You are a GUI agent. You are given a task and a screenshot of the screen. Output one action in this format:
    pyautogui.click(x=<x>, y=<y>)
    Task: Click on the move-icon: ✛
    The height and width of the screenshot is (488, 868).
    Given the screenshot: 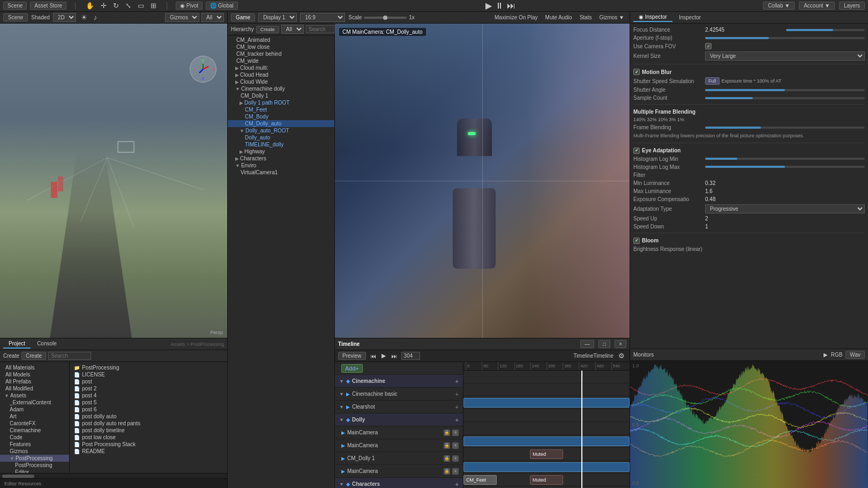 What is the action you would take?
    pyautogui.click(x=104, y=5)
    